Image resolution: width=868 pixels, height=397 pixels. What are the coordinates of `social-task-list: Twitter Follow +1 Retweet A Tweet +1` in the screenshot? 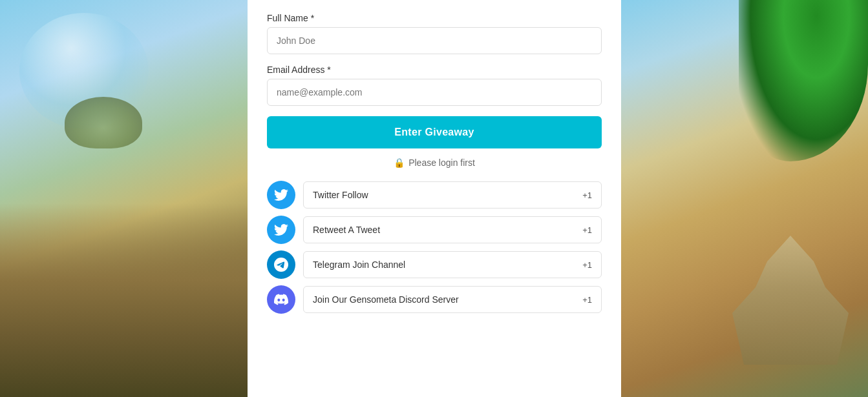 It's located at (434, 247).